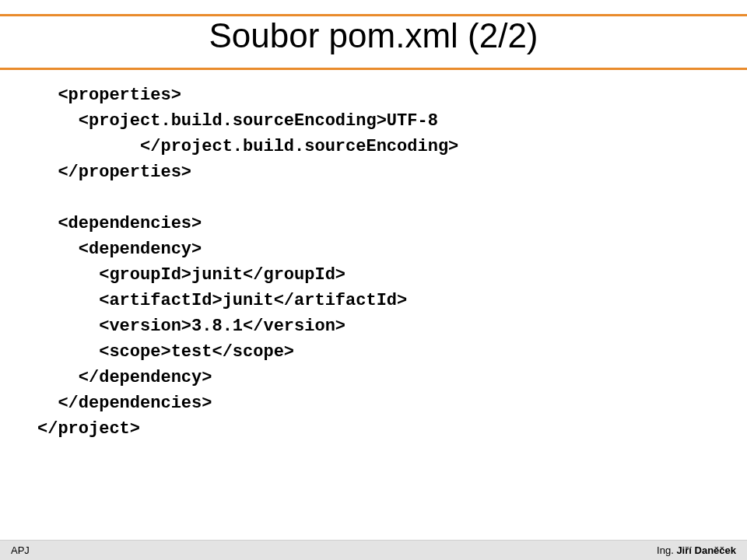 This screenshot has width=747, height=560. I want to click on code-line: </dependencies>, so click(124, 403).